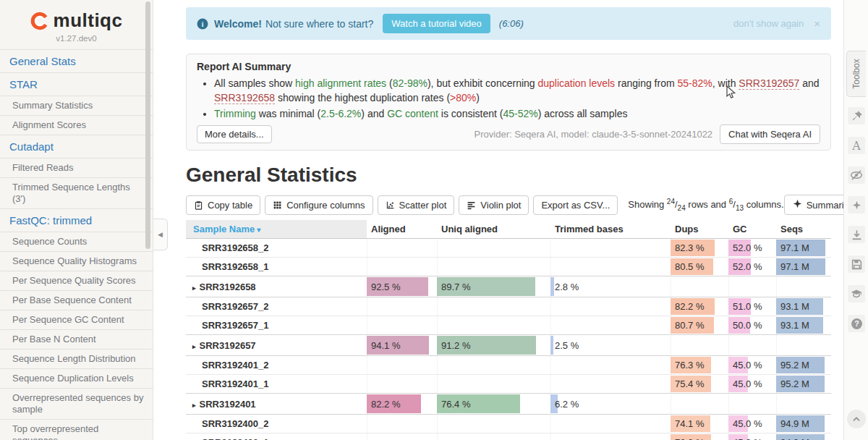  What do you see at coordinates (77, 281) in the screenshot?
I see `sidebar-item-per-sequence-quality-scores: Per Sequence Quality Scores` at bounding box center [77, 281].